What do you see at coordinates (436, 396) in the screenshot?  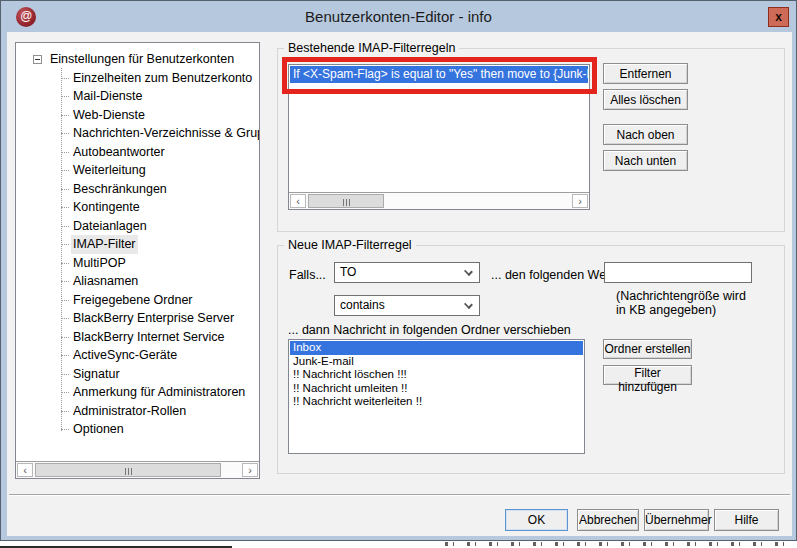 I see `folder-list: Inbox Junk-E-mail !! Nachricht löschen !…` at bounding box center [436, 396].